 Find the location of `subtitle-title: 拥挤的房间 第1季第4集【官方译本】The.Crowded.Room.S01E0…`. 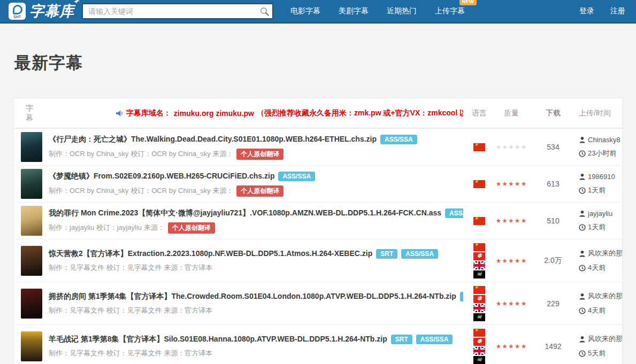

subtitle-title: 拥挤的房间 第1季第4集【官方译本】The.Crowded.Room.S01E0… is located at coordinates (252, 297).